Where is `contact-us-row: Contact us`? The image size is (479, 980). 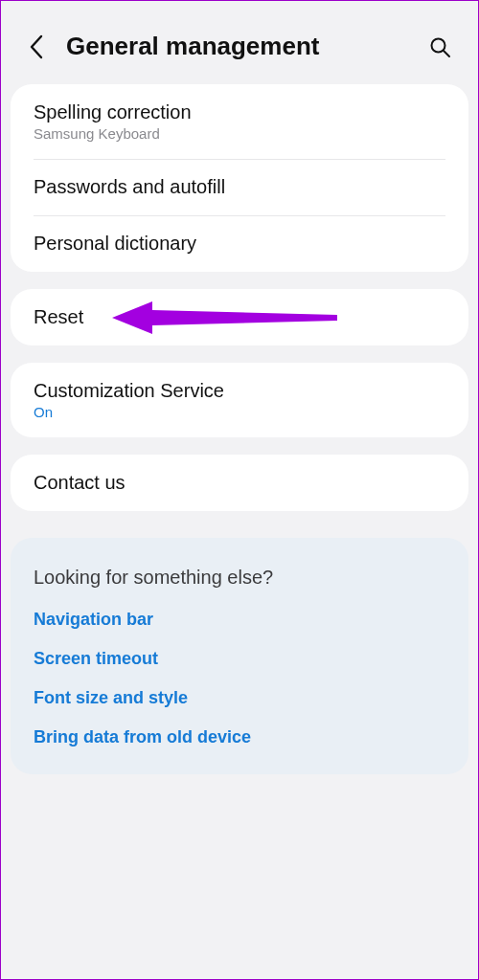
contact-us-row: Contact us is located at coordinates (240, 482).